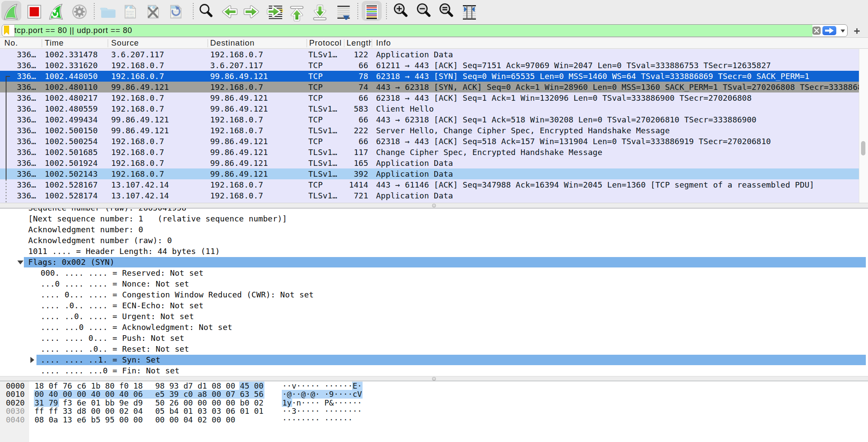 The image size is (868, 442). I want to click on filter-valid-background, so click(413, 30).